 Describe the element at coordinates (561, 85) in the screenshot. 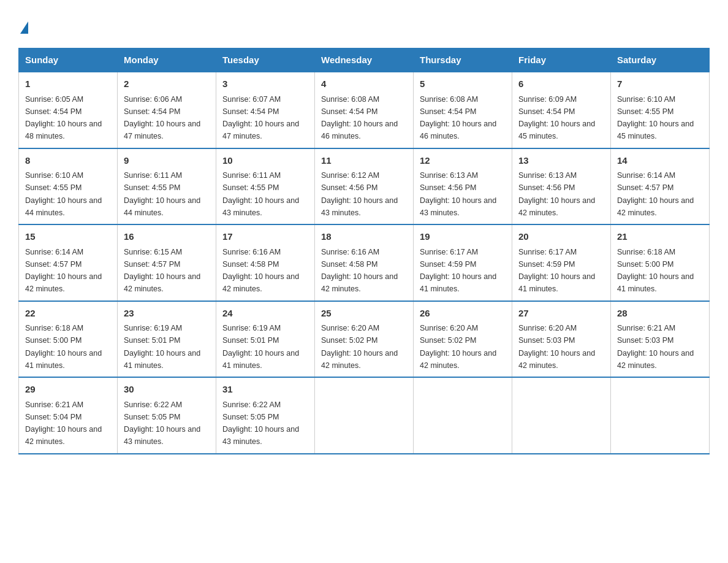

I see `day-number: 6` at that location.